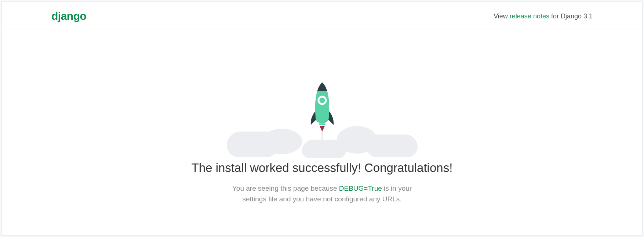 This screenshot has height=237, width=644. I want to click on debug-explanation: You are seeing this page because DEBUG=T…, so click(322, 194).